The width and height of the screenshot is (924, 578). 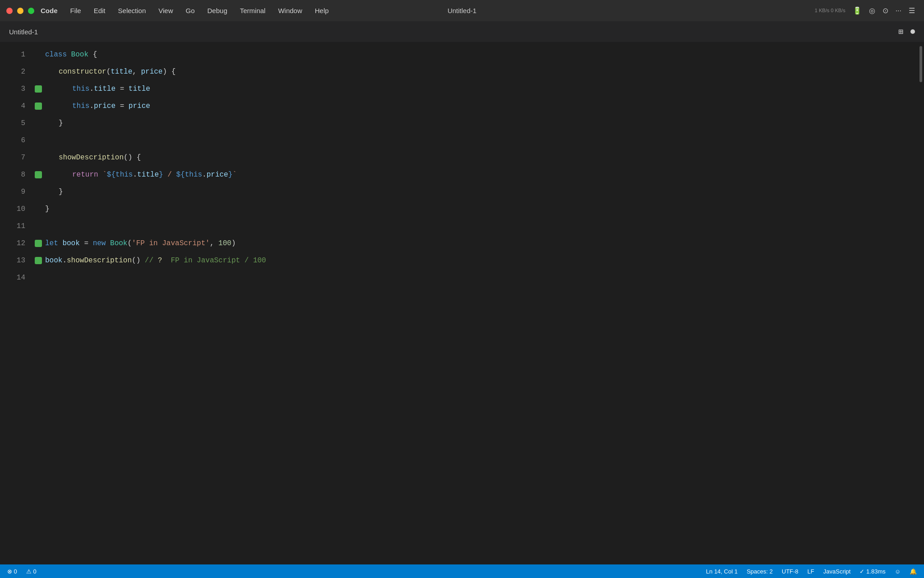 I want to click on template-dollar2: ${, so click(x=180, y=175).